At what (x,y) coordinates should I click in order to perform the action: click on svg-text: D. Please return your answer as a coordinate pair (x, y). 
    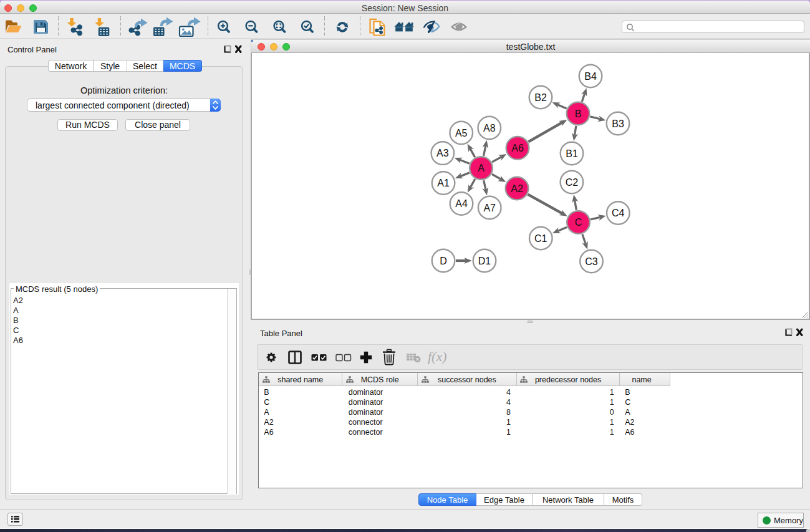
    Looking at the image, I should click on (443, 261).